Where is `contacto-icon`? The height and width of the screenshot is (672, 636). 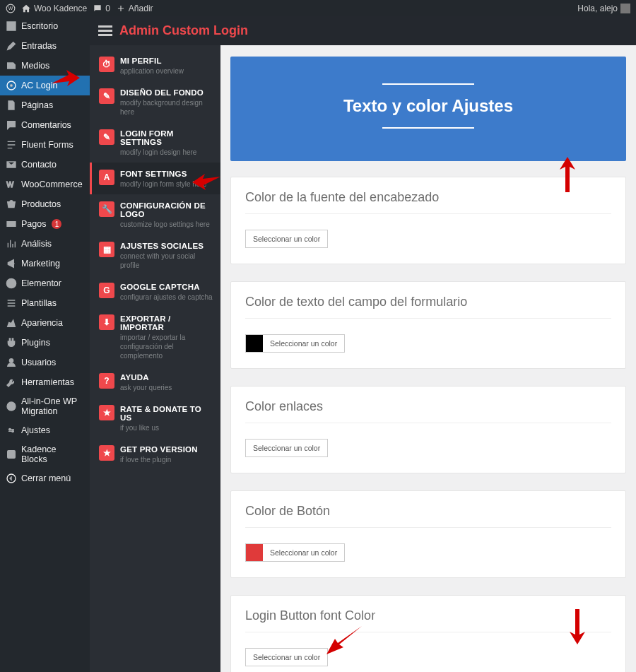 contacto-icon is located at coordinates (11, 165).